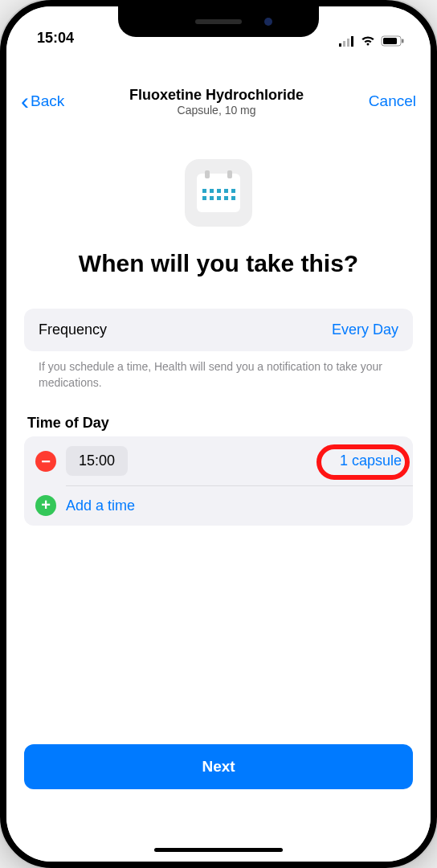 Image resolution: width=437 pixels, height=868 pixels. Describe the element at coordinates (393, 41) in the screenshot. I see `battery-icon` at that location.